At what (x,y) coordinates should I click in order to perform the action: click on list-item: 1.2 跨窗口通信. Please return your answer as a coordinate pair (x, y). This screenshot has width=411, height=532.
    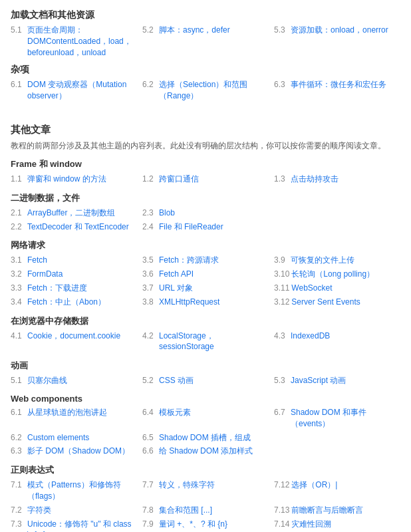
    Looking at the image, I should click on (206, 180).